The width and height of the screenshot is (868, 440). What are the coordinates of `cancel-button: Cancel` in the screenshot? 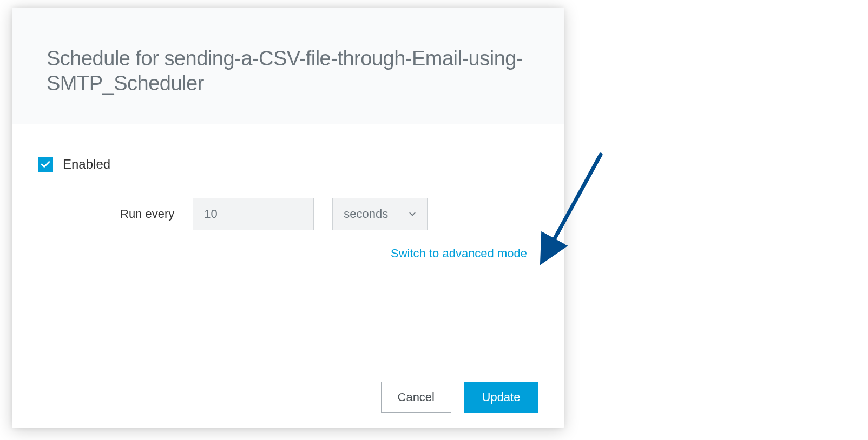 It's located at (416, 397).